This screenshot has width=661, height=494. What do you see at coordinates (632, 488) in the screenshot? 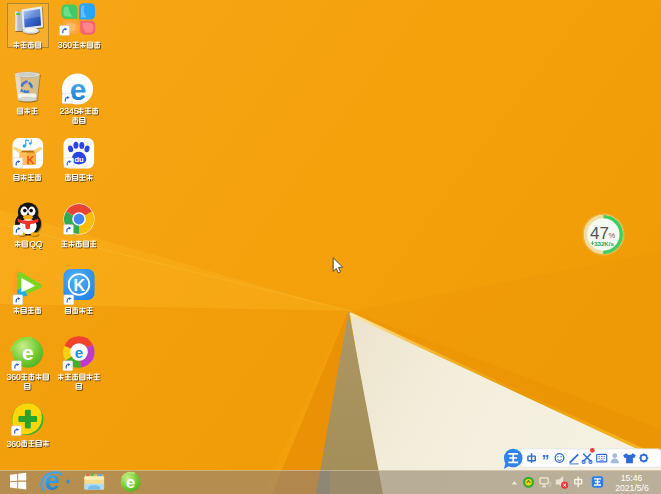
I see `svg-text: 2021/5/6` at bounding box center [632, 488].